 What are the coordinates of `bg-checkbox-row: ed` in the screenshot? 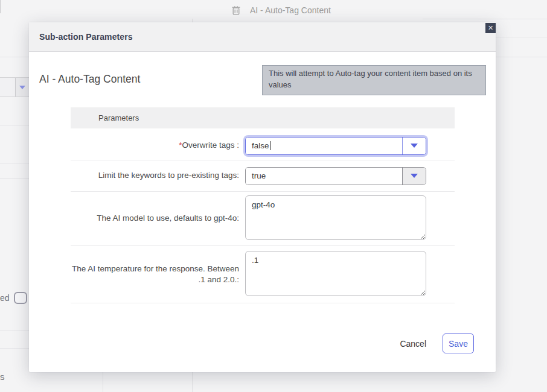 It's located at (13, 298).